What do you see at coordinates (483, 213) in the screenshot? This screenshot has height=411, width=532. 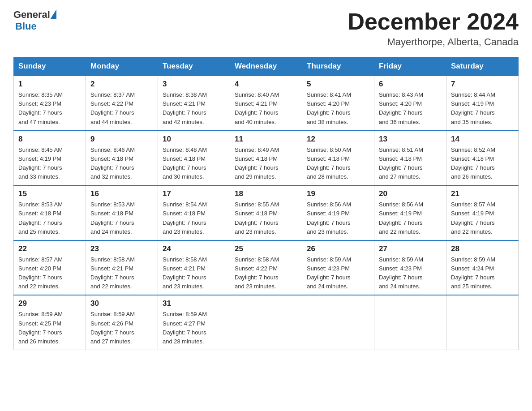 I see `day-cell: 21Sunrise: 8:57 AMSunset: 4:19 PMDayligh…` at bounding box center [483, 213].